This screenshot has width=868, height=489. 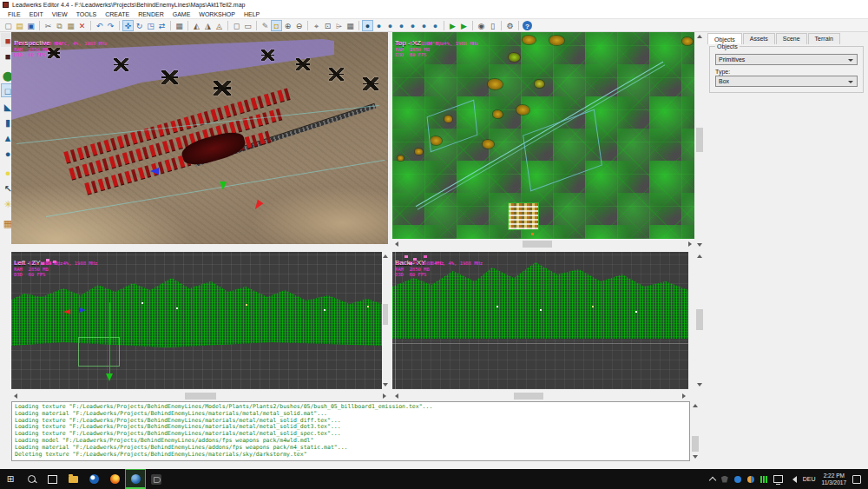 What do you see at coordinates (139, 26) in the screenshot?
I see `toolbar-rotate-button: ↻` at bounding box center [139, 26].